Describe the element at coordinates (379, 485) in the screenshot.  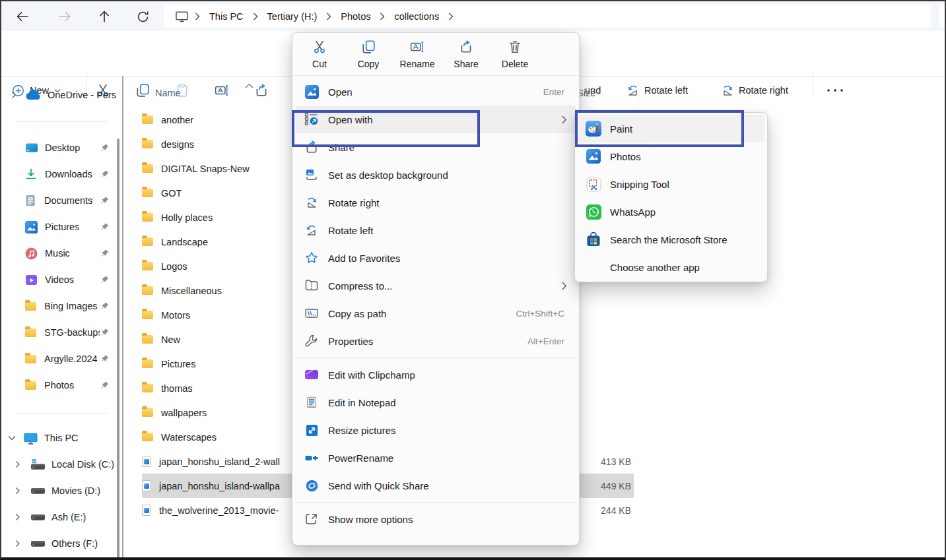
I see `menu-item-label: Send with Quick Share` at that location.